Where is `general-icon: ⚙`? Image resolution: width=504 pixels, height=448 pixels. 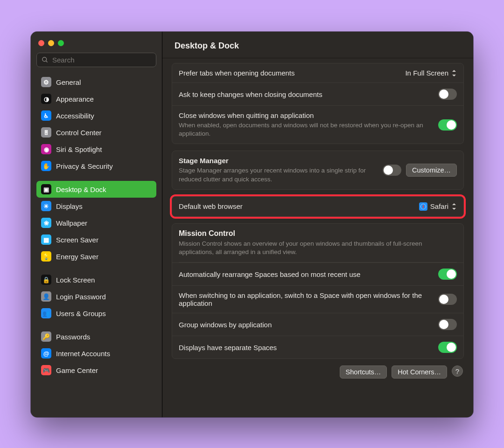 general-icon: ⚙ is located at coordinates (46, 82).